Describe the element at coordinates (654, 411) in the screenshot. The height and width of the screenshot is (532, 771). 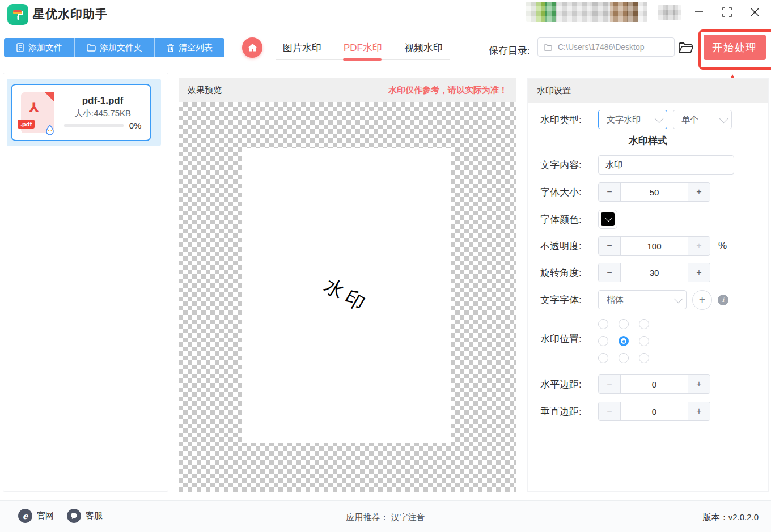
I see `vertical-margin-stepper: − 0 +` at that location.